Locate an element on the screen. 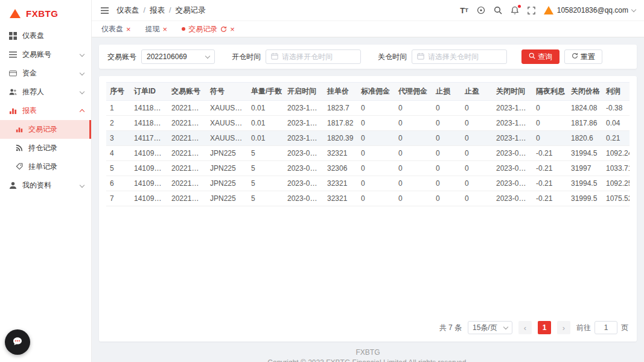 The height and width of the screenshot is (362, 644). table-cell: 4 is located at coordinates (118, 153).